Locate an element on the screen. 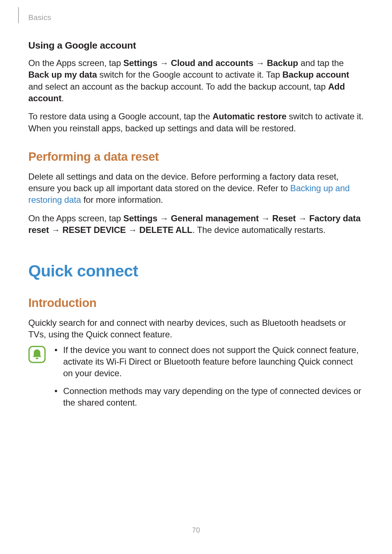 The image size is (392, 554). heading-quick-connect: Quick connect is located at coordinates (196, 271).